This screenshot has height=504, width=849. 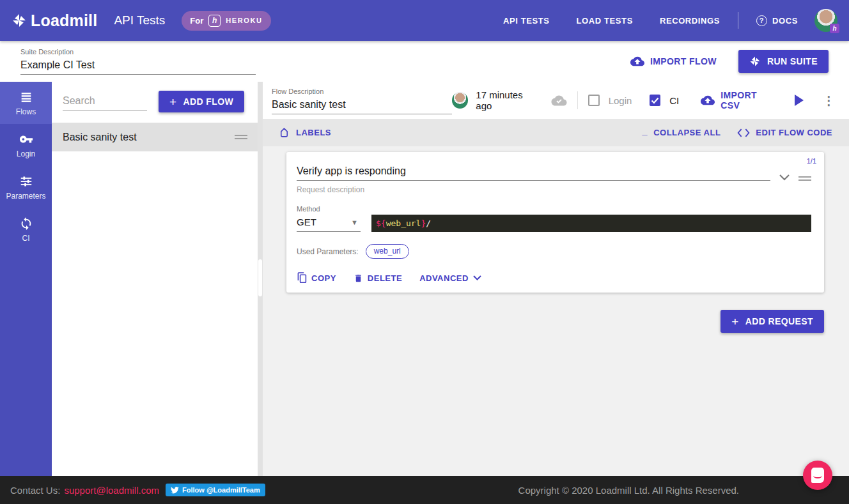 I want to click on labels-label: LABELS, so click(x=313, y=133).